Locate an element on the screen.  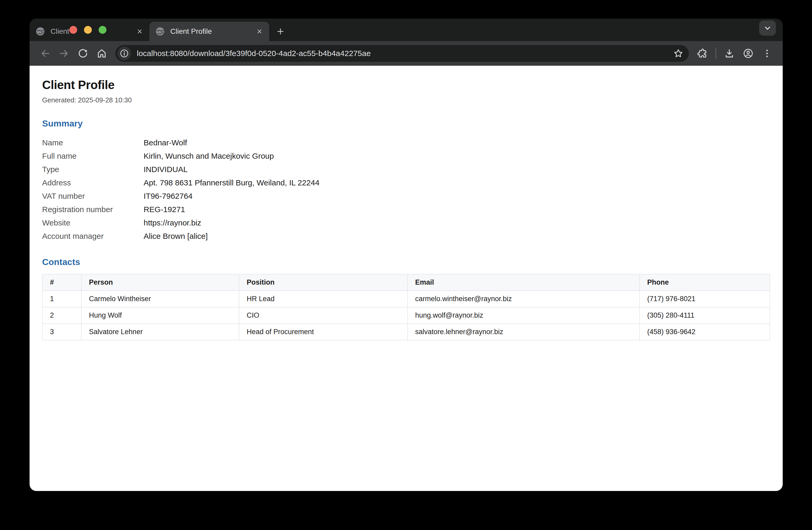
downloads-button is located at coordinates (729, 53).